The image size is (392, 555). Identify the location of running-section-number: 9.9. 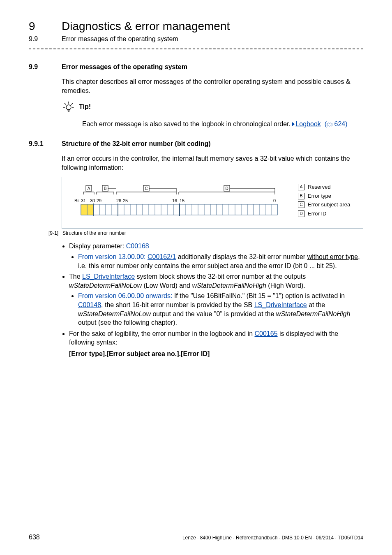
(39, 39).